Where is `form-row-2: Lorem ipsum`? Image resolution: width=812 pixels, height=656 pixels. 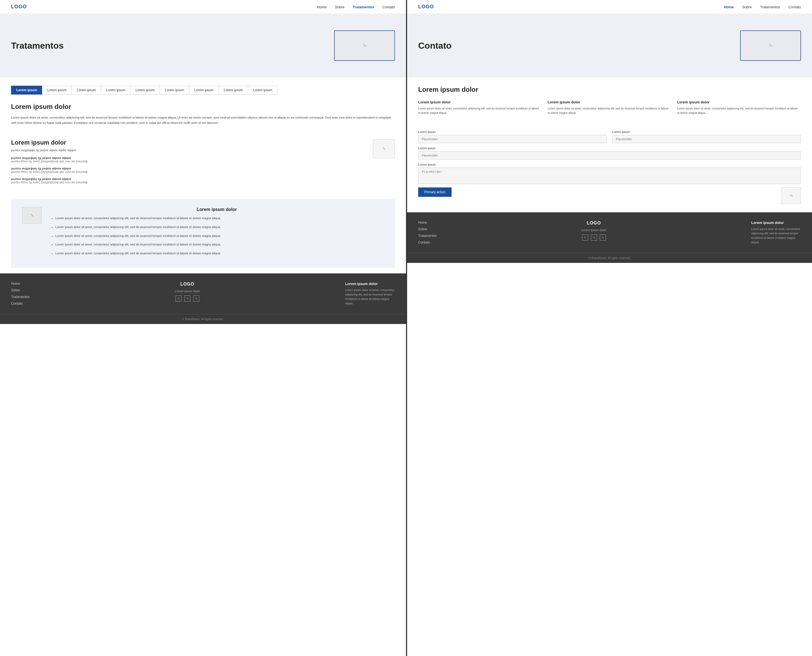
form-row-2: Lorem ipsum is located at coordinates (610, 173).